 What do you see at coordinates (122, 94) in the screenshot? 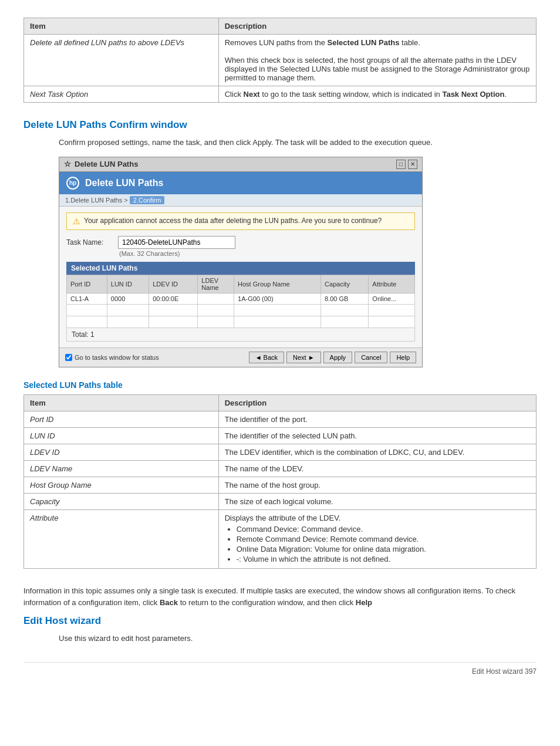
I see `item-cell: Next Task Option` at bounding box center [122, 94].